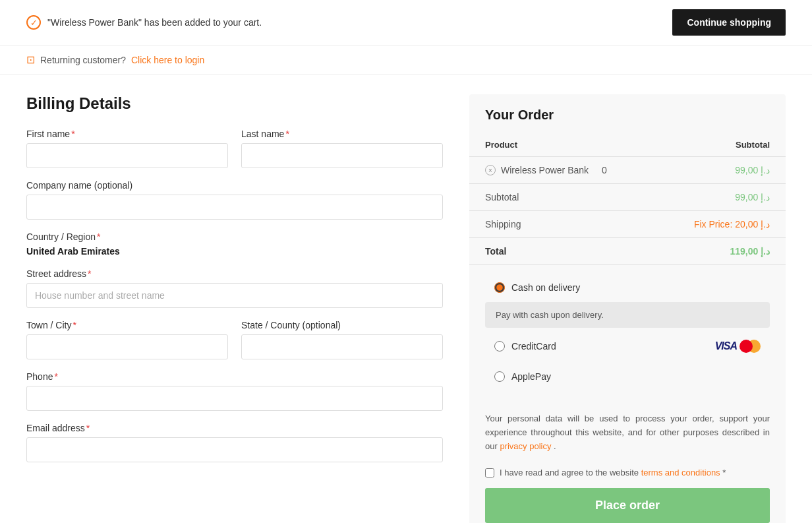 The height and width of the screenshot is (523, 812). What do you see at coordinates (604, 170) in the screenshot?
I see `product-qty: 0` at bounding box center [604, 170].